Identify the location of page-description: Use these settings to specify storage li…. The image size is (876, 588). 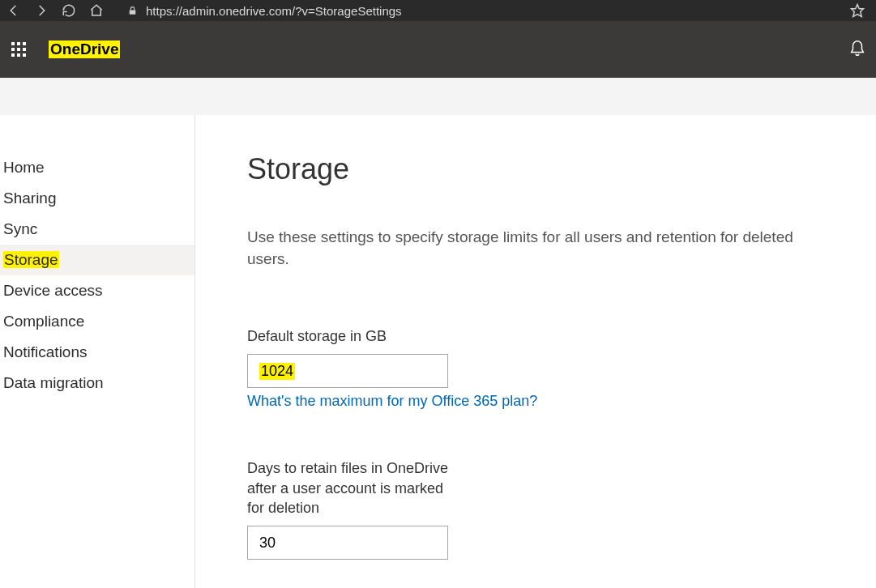
(537, 248).